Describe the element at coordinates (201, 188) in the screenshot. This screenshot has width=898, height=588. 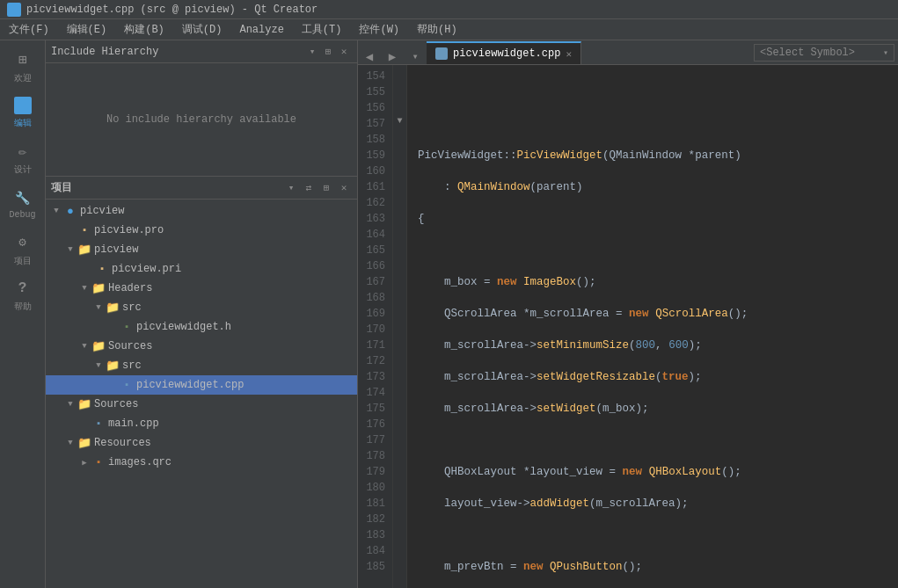
I see `project-panel-header: 项目 ▾ ⇄ ⊞ ✕` at that location.